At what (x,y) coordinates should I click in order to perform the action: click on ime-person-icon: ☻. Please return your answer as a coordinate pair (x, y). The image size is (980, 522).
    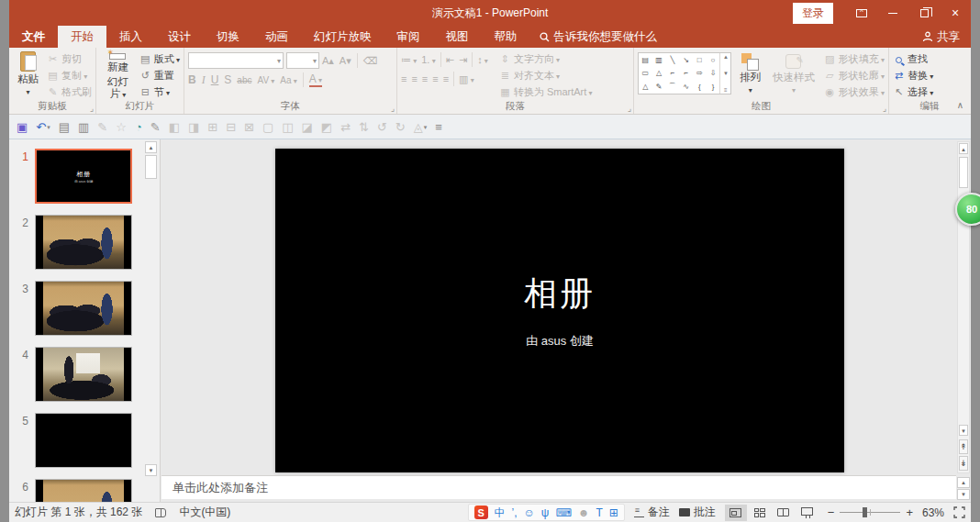
    Looking at the image, I should click on (584, 513).